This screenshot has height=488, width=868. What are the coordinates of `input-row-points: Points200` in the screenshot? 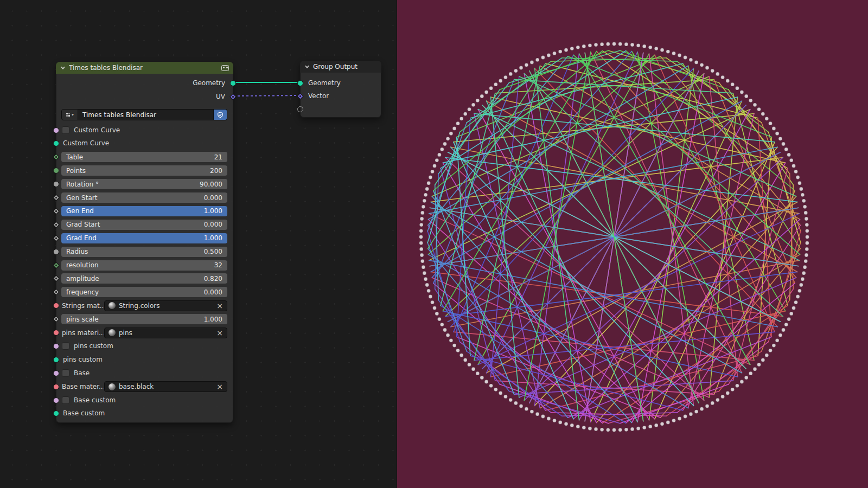 It's located at (144, 171).